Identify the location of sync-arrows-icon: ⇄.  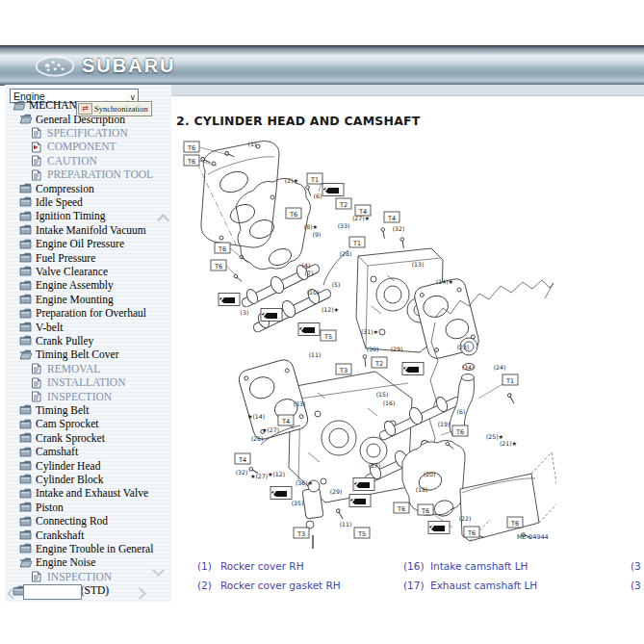
(85, 109).